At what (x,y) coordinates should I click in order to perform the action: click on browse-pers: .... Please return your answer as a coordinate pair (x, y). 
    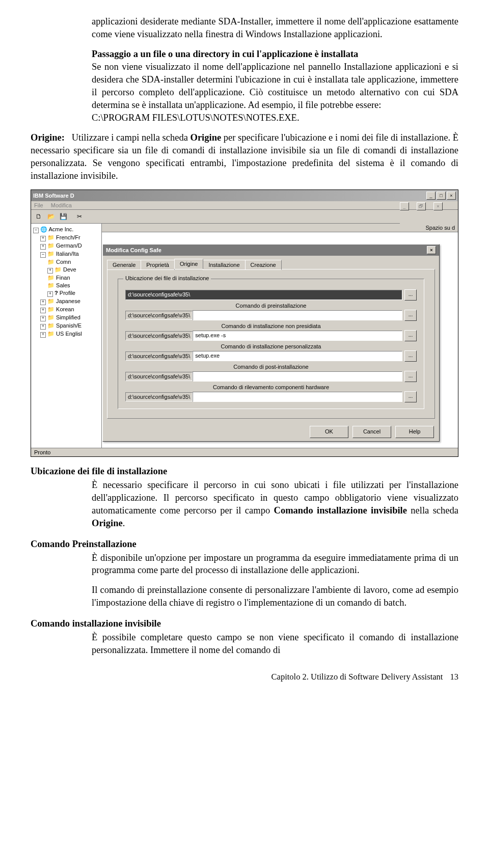
    Looking at the image, I should click on (411, 356).